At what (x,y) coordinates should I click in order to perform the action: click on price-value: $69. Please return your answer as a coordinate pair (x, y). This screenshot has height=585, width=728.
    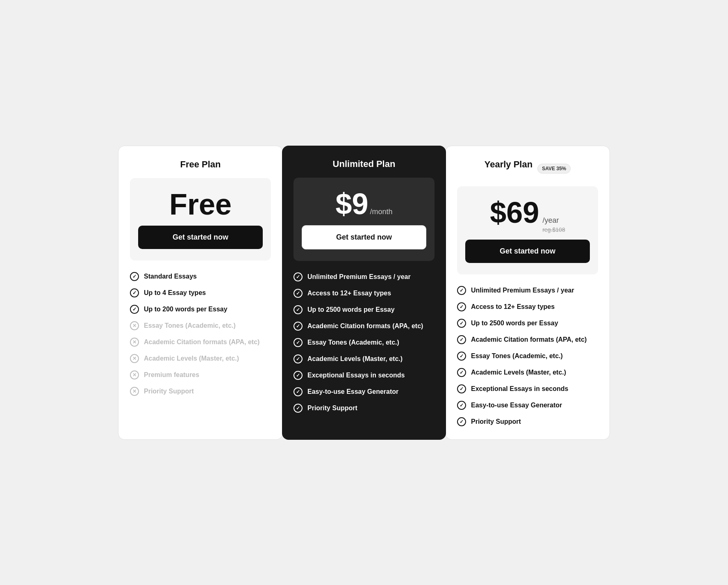
    Looking at the image, I should click on (514, 213).